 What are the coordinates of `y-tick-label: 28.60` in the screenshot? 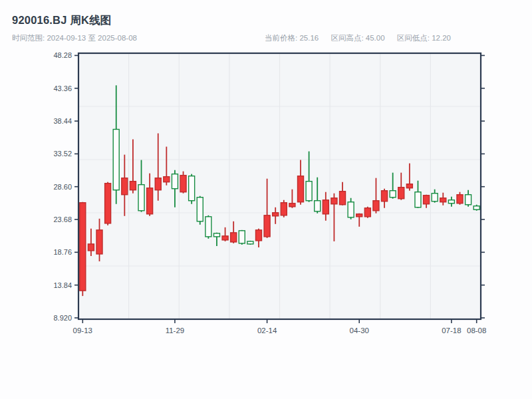 It's located at (63, 187).